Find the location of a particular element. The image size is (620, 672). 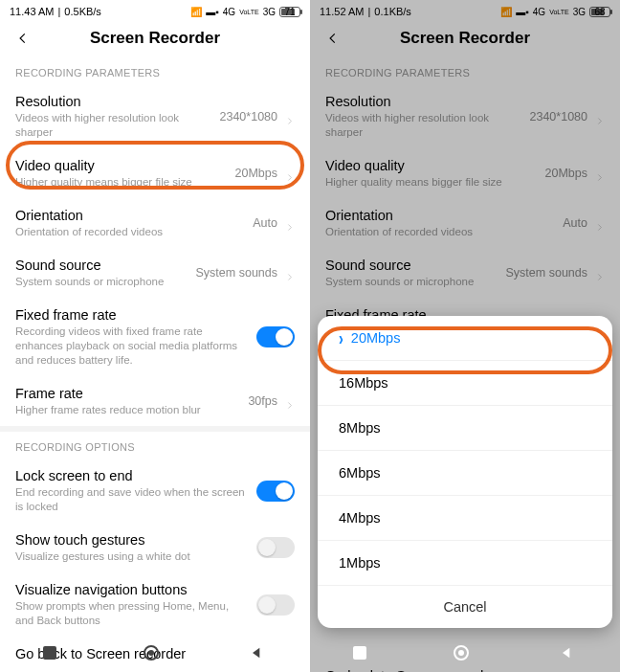

toggle-lock-screen is located at coordinates (276, 491).